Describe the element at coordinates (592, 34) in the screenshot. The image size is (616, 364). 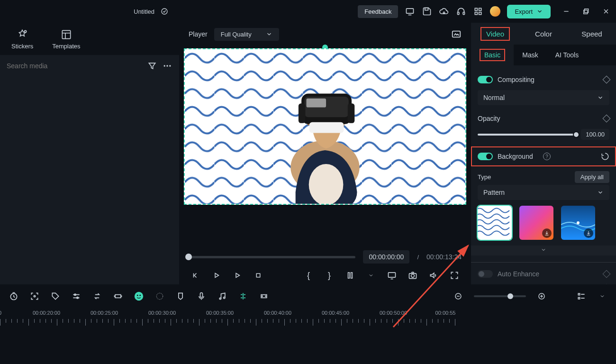
I see `tab-speed: Speed` at that location.